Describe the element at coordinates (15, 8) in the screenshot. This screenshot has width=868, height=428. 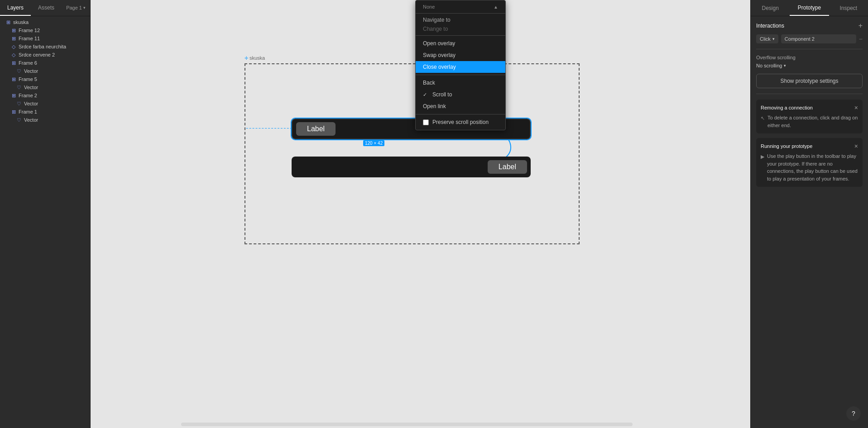
I see `tab-layers: Layers` at that location.